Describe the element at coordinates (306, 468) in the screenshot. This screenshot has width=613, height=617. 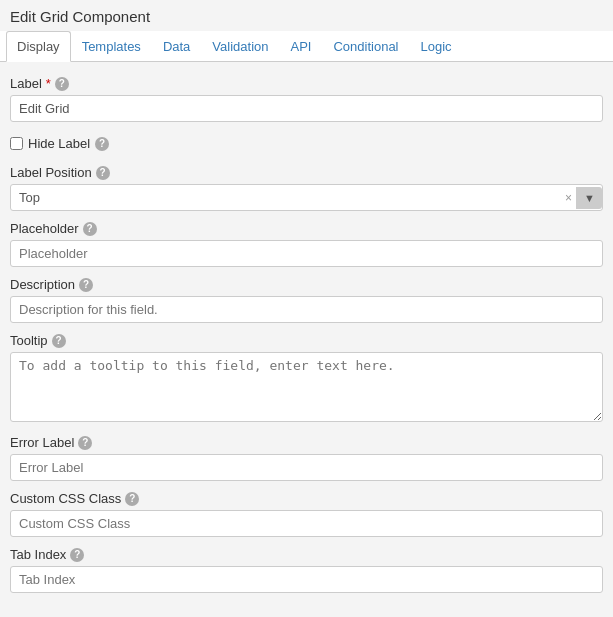
I see `error-label-input` at that location.